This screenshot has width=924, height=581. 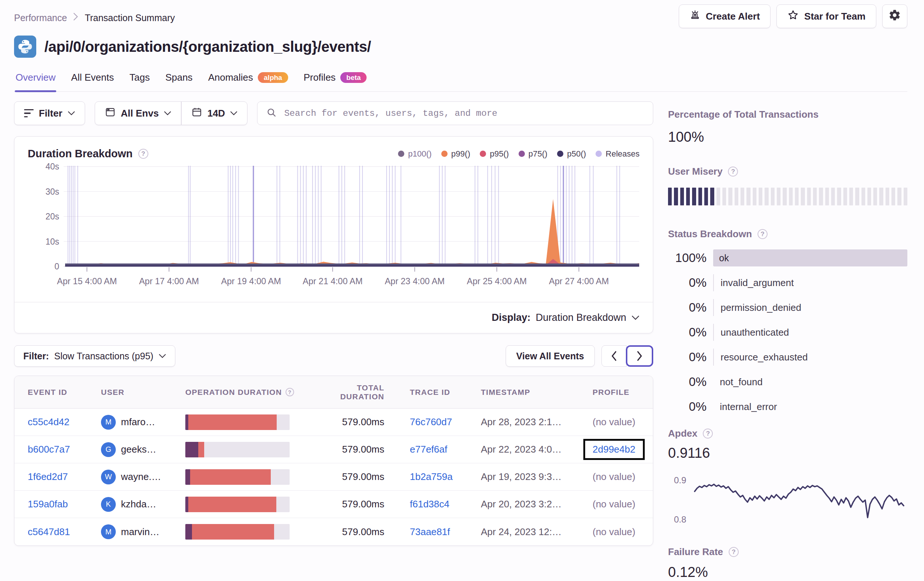 What do you see at coordinates (460, 154) in the screenshot?
I see `legend-label: p99()` at bounding box center [460, 154].